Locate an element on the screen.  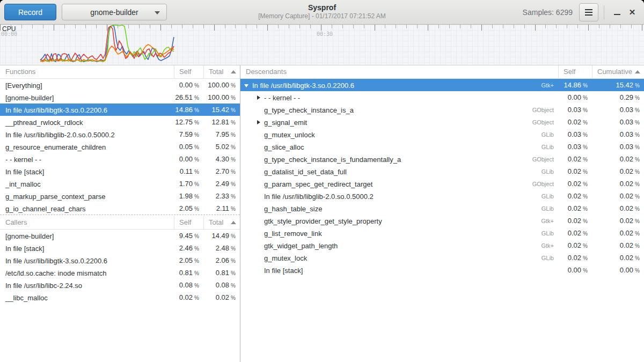
tree-row: g_mutex_lockGLib0.02%0.02% is located at coordinates (442, 257).